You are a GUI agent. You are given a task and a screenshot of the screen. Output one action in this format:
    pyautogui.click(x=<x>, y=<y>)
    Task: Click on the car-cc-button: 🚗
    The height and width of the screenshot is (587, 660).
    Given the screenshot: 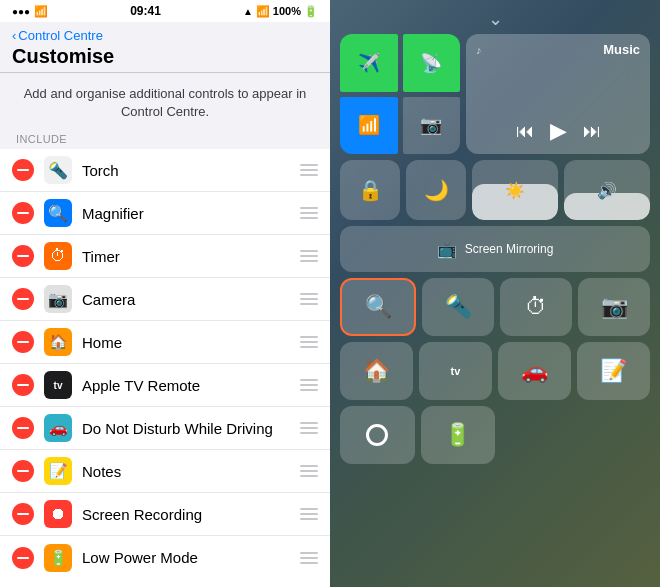 What is the action you would take?
    pyautogui.click(x=534, y=371)
    